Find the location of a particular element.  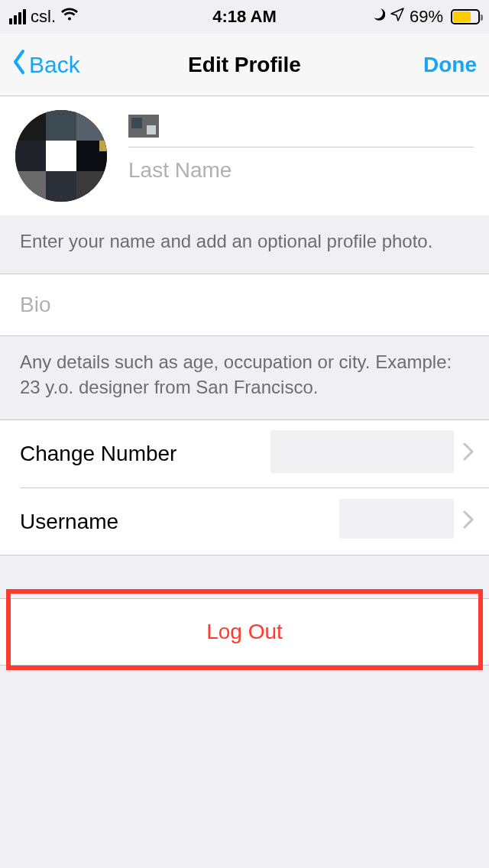

bio-section is located at coordinates (244, 305).